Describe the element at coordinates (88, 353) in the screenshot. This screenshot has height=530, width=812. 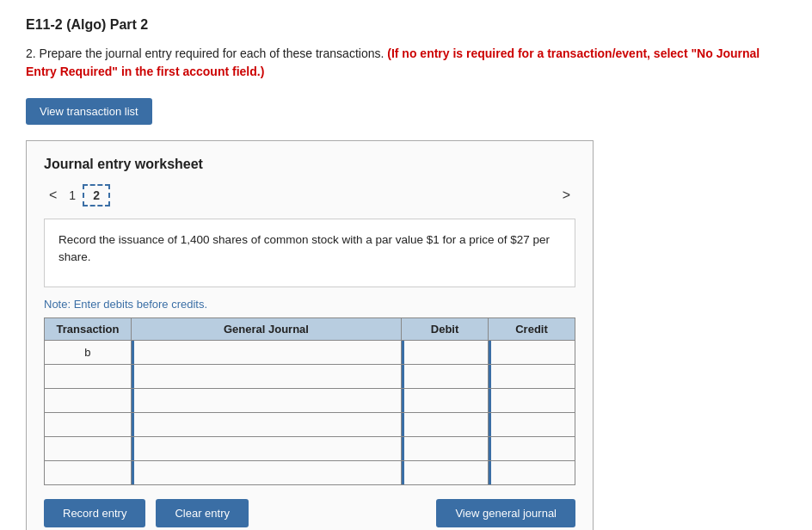
I see `table-row-transaction-0: b` at that location.